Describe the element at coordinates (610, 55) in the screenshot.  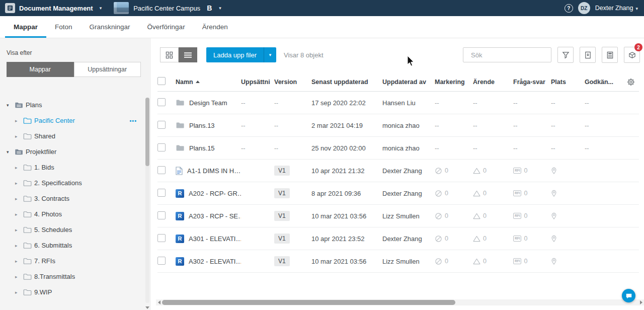
I see `reports-button` at that location.